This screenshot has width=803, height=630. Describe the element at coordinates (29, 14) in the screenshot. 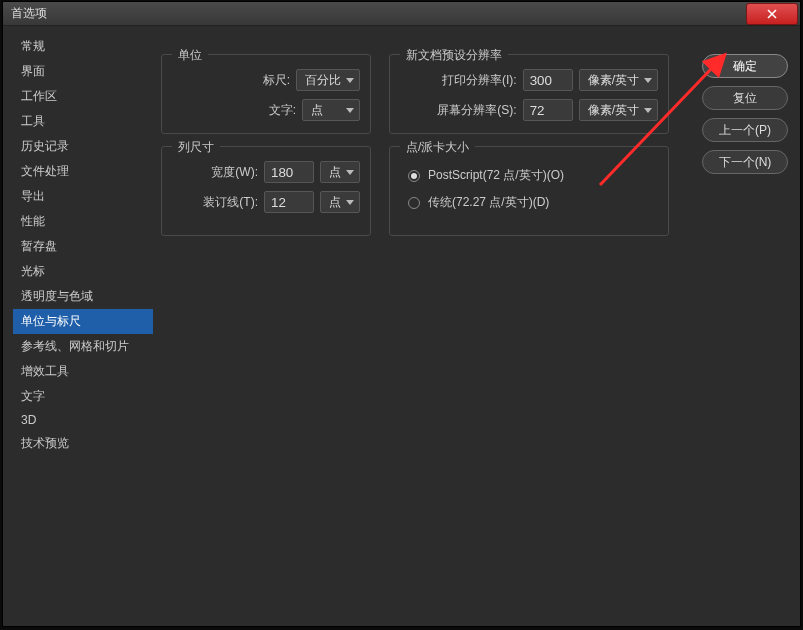

I see `dialog-title: 首选项` at that location.